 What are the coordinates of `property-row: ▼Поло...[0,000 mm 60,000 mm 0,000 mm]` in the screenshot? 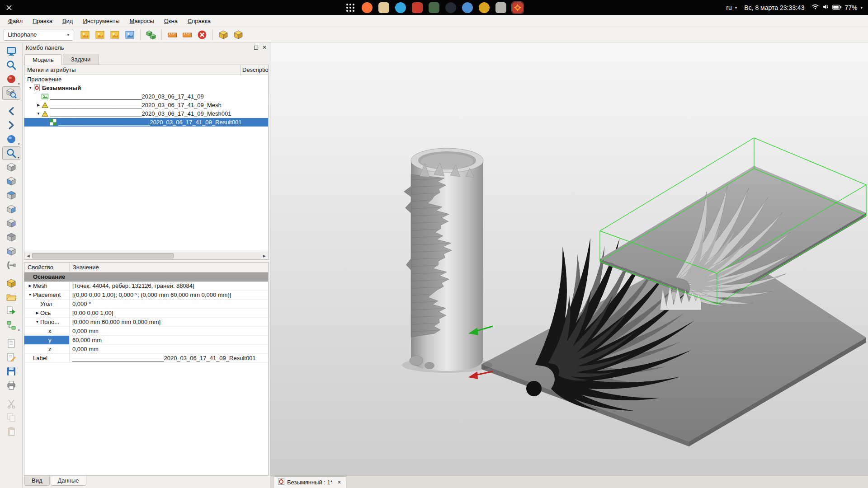 It's located at (146, 322).